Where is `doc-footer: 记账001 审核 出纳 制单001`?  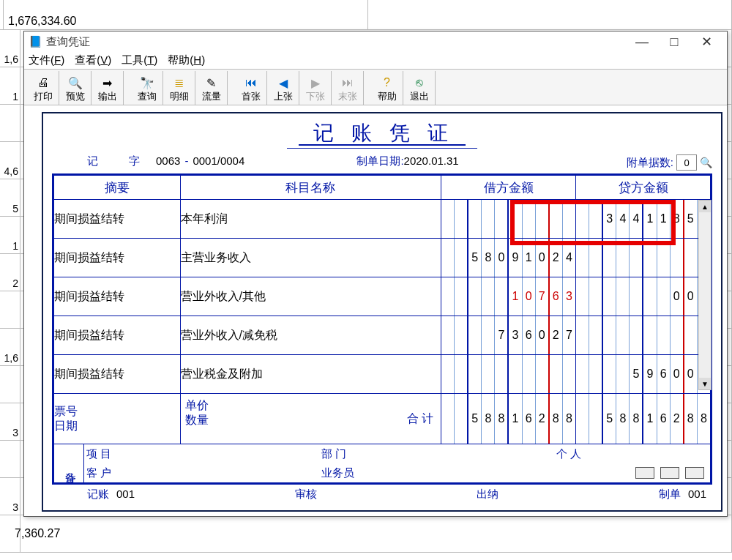
doc-footer: 记账001 审核 出纳 制单001 is located at coordinates (382, 495).